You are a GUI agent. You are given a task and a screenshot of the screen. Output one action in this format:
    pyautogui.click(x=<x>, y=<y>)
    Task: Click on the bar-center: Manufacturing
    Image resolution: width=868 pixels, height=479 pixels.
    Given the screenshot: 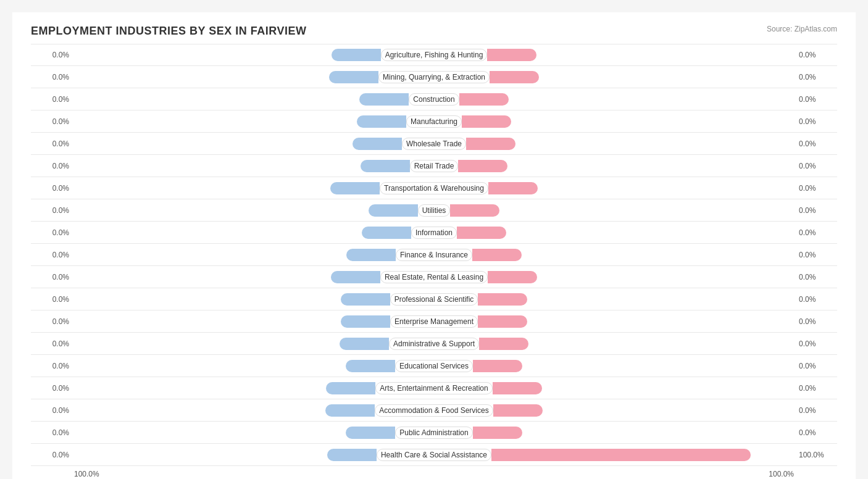 What is the action you would take?
    pyautogui.click(x=434, y=121)
    